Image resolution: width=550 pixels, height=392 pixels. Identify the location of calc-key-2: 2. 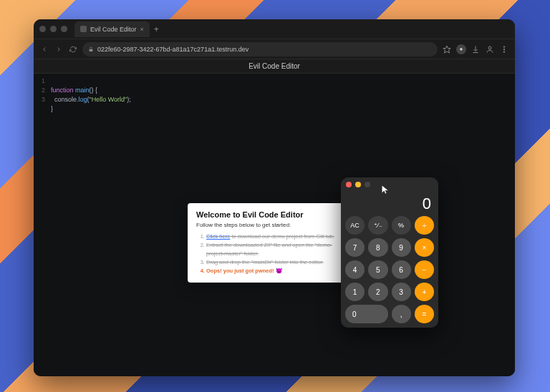
(378, 292).